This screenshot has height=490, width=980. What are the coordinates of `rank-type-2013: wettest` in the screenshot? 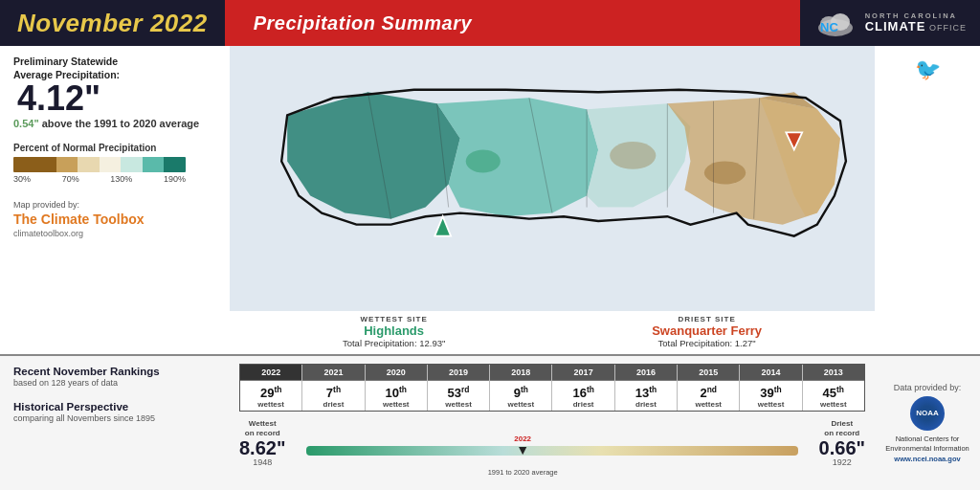 It's located at (834, 404).